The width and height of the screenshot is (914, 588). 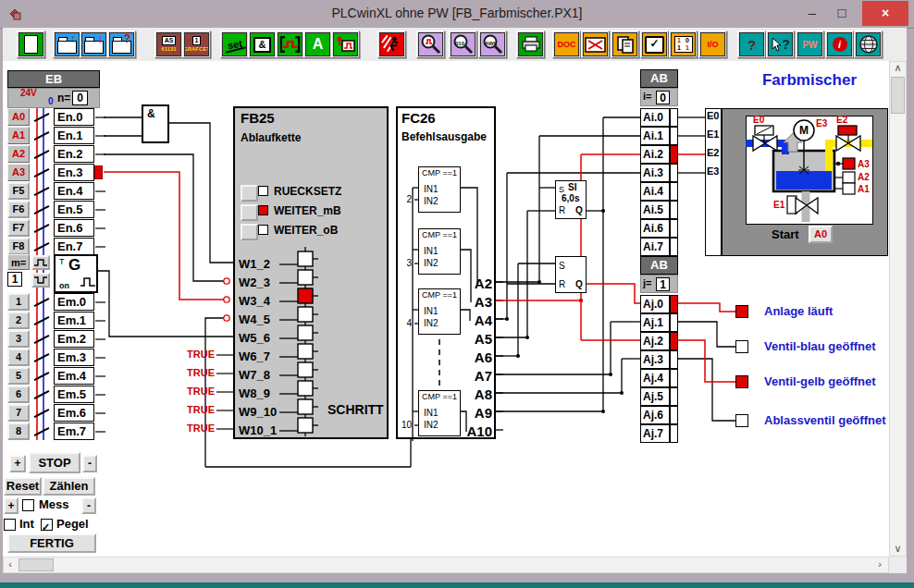 I want to click on flag-button-WEITER_mB, so click(x=250, y=213).